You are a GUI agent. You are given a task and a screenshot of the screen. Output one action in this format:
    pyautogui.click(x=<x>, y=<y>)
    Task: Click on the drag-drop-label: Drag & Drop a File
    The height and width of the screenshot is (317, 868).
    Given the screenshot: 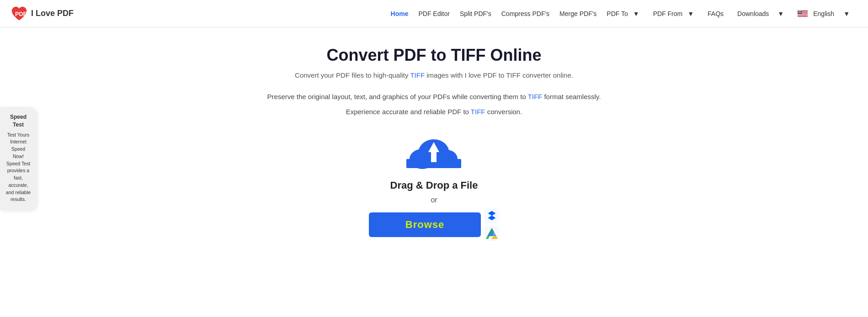 What is the action you would take?
    pyautogui.click(x=434, y=185)
    